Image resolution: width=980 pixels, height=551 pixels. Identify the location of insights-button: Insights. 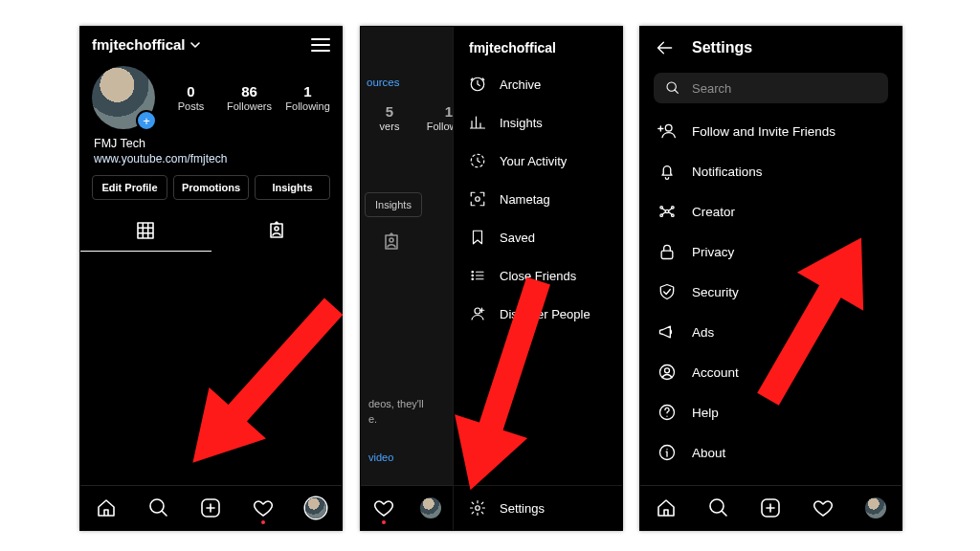
(293, 187).